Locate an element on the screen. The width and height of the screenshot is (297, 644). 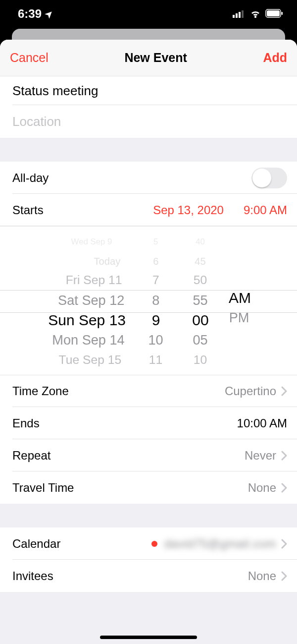
status-time: 6:39 is located at coordinates (30, 14).